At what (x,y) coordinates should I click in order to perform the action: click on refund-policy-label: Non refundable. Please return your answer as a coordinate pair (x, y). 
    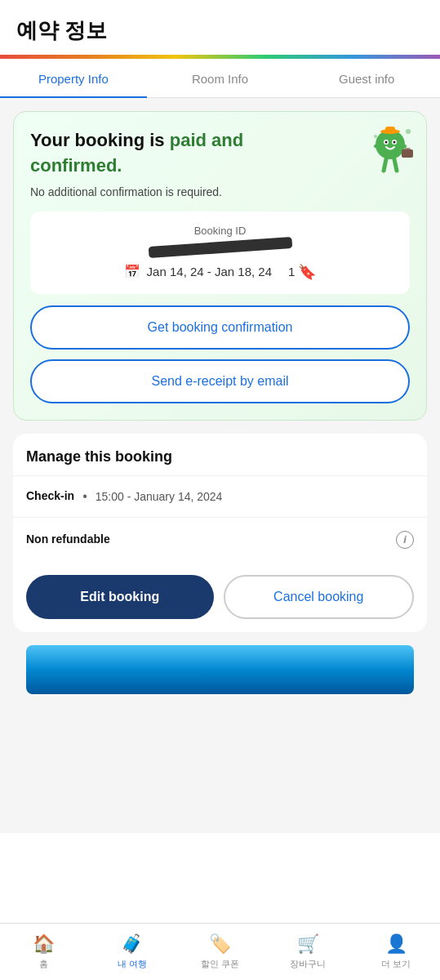
    Looking at the image, I should click on (69, 539).